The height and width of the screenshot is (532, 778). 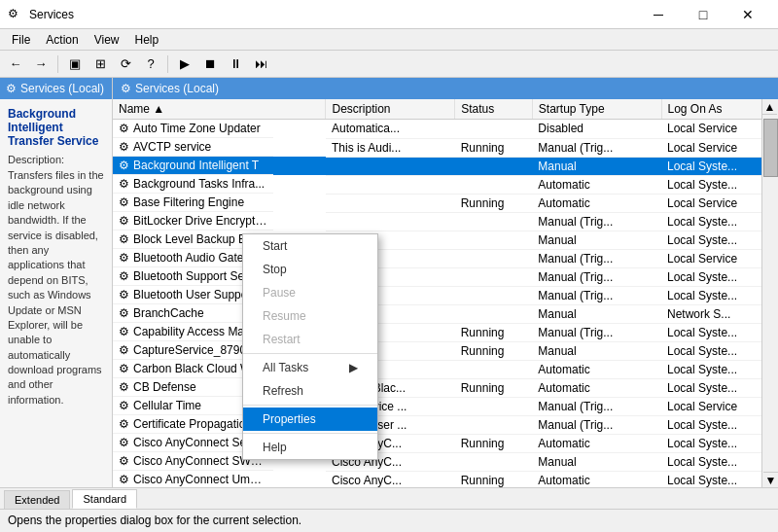 What do you see at coordinates (310, 246) in the screenshot?
I see `context-menu-item: Start` at bounding box center [310, 246].